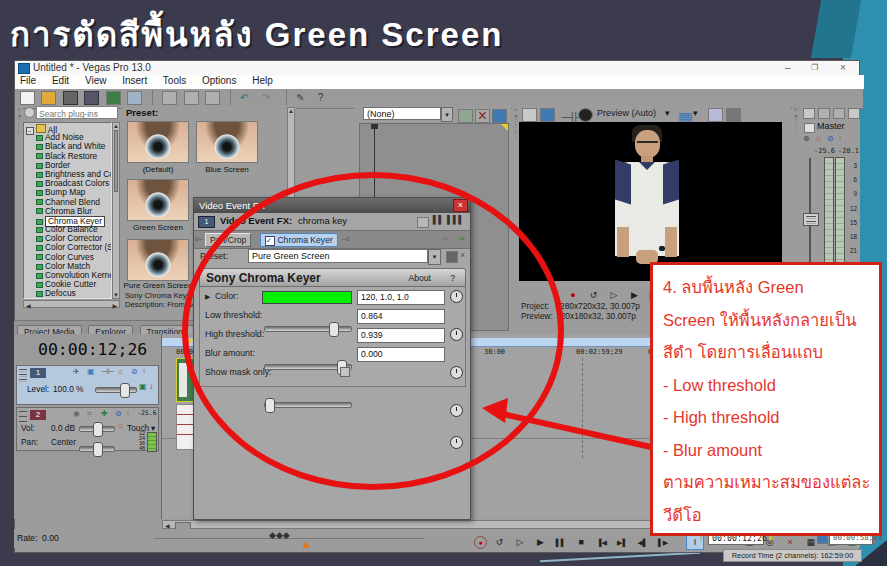  I want to click on blur-amount-value: 0.000, so click(401, 354).